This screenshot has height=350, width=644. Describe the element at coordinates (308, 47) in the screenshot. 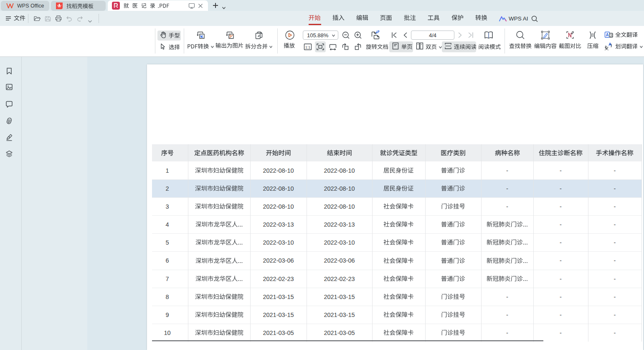

I see `svg-text: 1:1` at that location.